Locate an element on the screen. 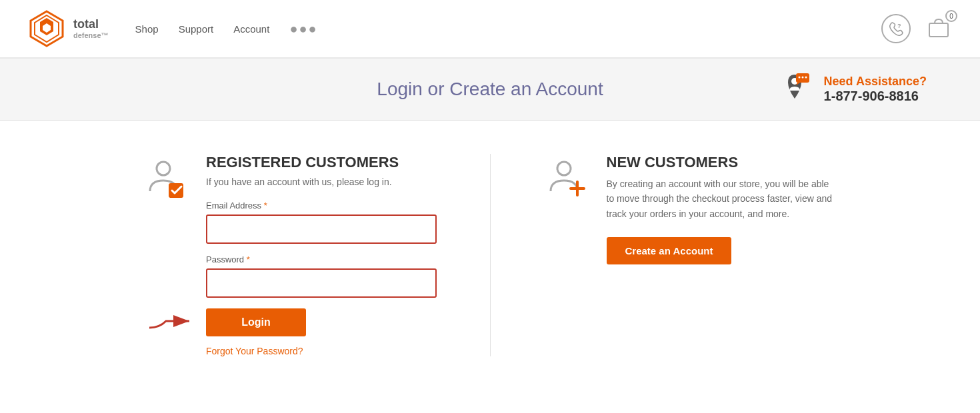 Image resolution: width=980 pixels, height=413 pixels. new-section-content: NEW CUSTOMERS By creating an account wit… is located at coordinates (722, 255).